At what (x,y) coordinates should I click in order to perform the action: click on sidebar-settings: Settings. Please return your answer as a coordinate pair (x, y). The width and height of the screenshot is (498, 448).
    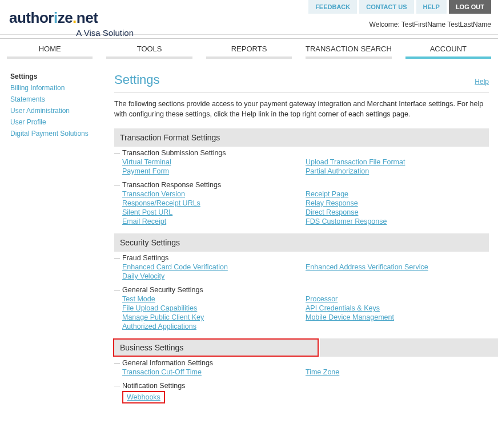
    Looking at the image, I should click on (54, 76).